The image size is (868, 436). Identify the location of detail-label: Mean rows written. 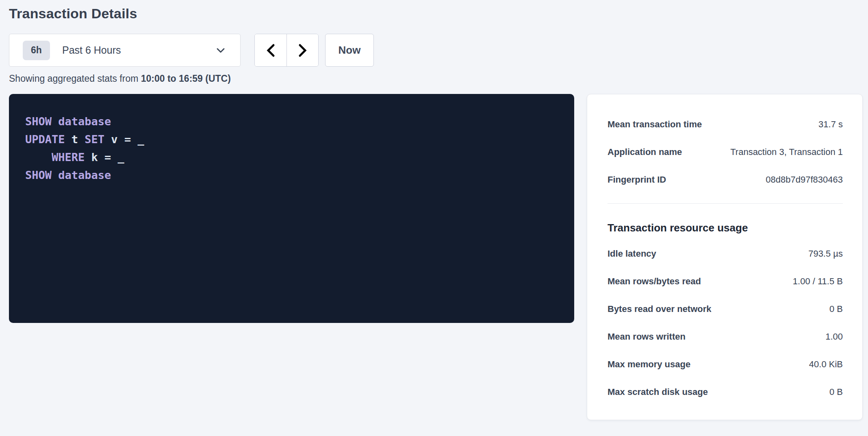
(647, 337).